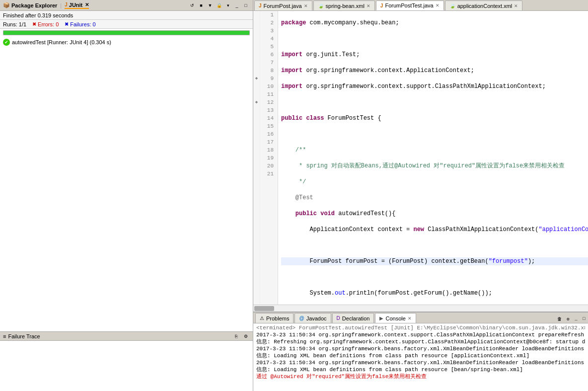  What do you see at coordinates (421, 335) in the screenshot?
I see `console-line-0: 2017-3-23 11:50:34 org.springframework.c…` at bounding box center [421, 335].